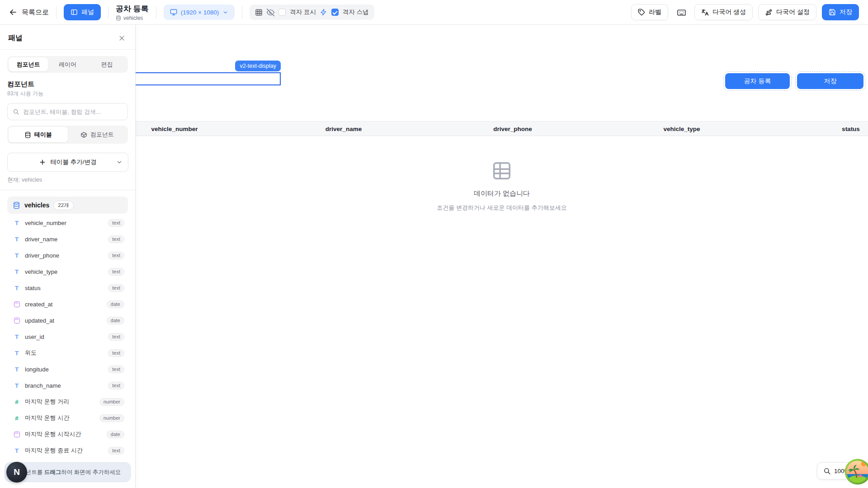 The image size is (868, 488). Describe the element at coordinates (705, 13) in the screenshot. I see `translate-icon` at that location.